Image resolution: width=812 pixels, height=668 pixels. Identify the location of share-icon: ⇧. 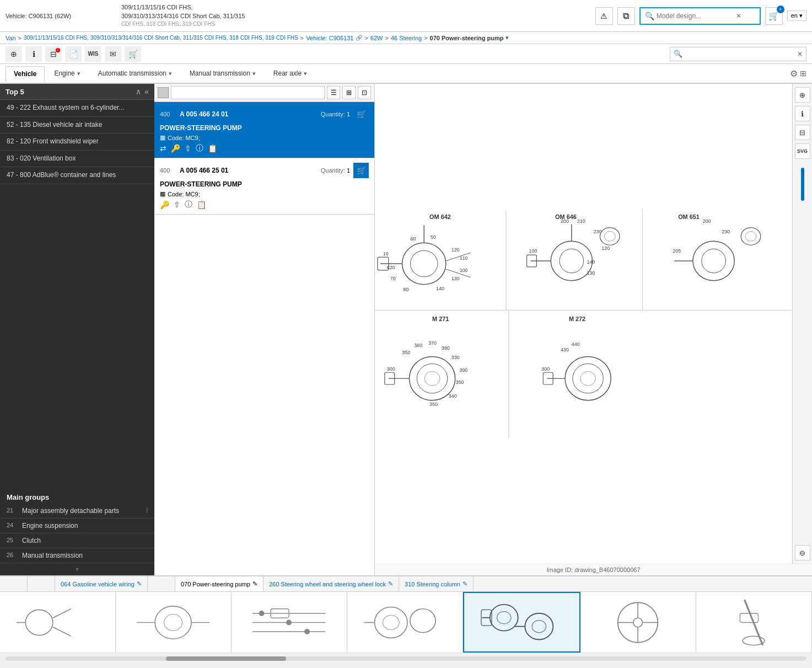
(188, 148).